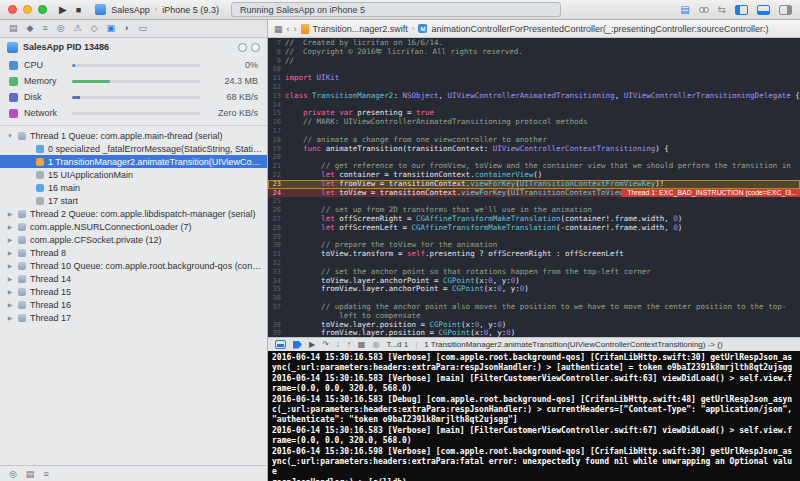 Image resolution: width=800 pixels, height=481 pixels. What do you see at coordinates (276, 132) in the screenshot?
I see `line-number: 17` at bounding box center [276, 132].